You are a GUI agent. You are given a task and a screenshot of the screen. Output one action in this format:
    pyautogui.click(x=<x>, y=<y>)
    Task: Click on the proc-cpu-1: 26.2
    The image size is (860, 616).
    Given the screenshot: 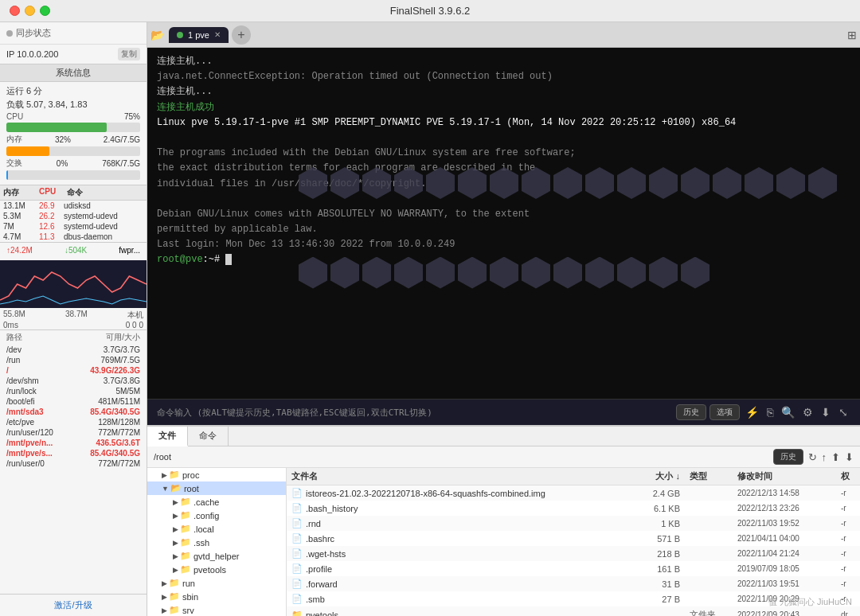 What is the action you would take?
    pyautogui.click(x=49, y=216)
    